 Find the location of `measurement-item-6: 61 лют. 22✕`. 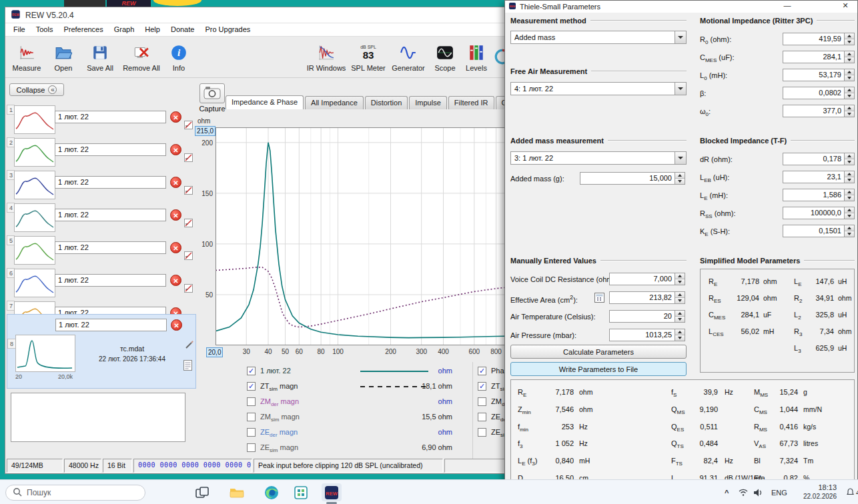

measurement-item-6: 61 лют. 22✕ is located at coordinates (101, 283).